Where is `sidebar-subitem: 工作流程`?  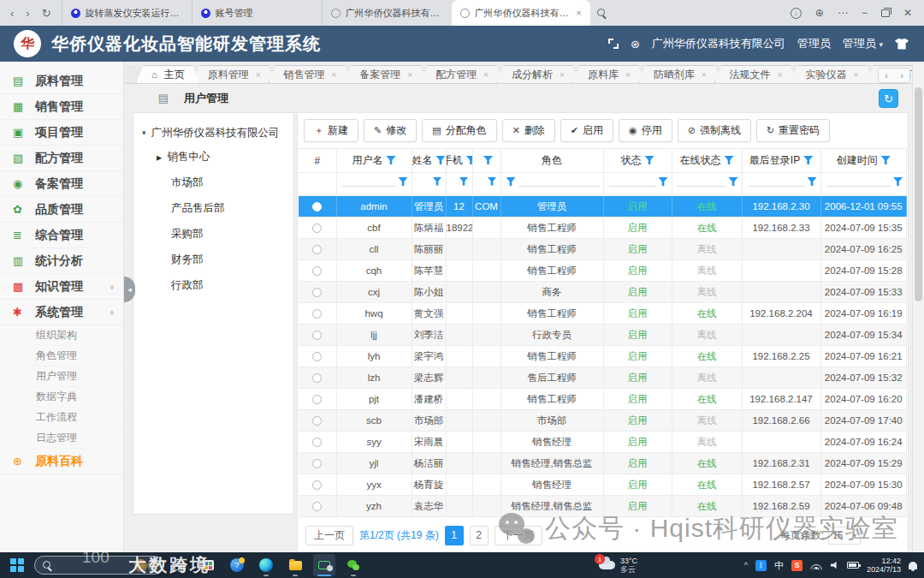
sidebar-subitem: 工作流程 is located at coordinates (62, 418).